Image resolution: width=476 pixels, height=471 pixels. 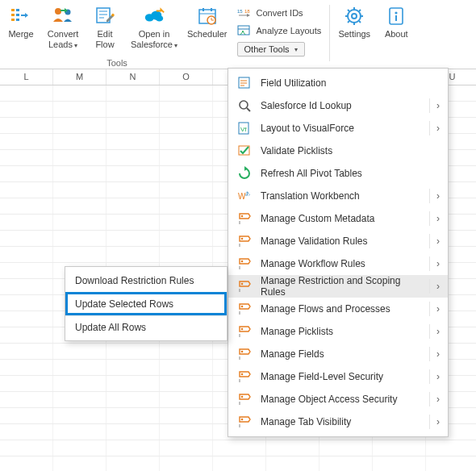 I want to click on open-in-salesforce-button: Open inSalesforce▾, so click(x=154, y=27).